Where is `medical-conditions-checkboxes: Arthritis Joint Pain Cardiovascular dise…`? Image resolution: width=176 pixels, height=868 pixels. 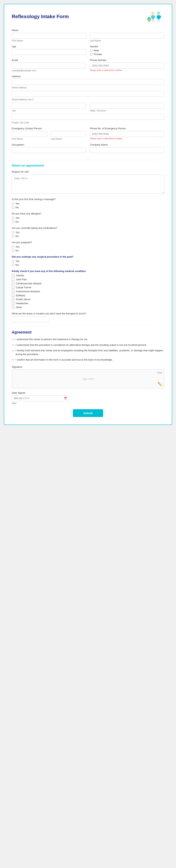
medical-conditions-checkboxes: Arthritis Joint Pain Cardiovascular dise… is located at coordinates (88, 291).